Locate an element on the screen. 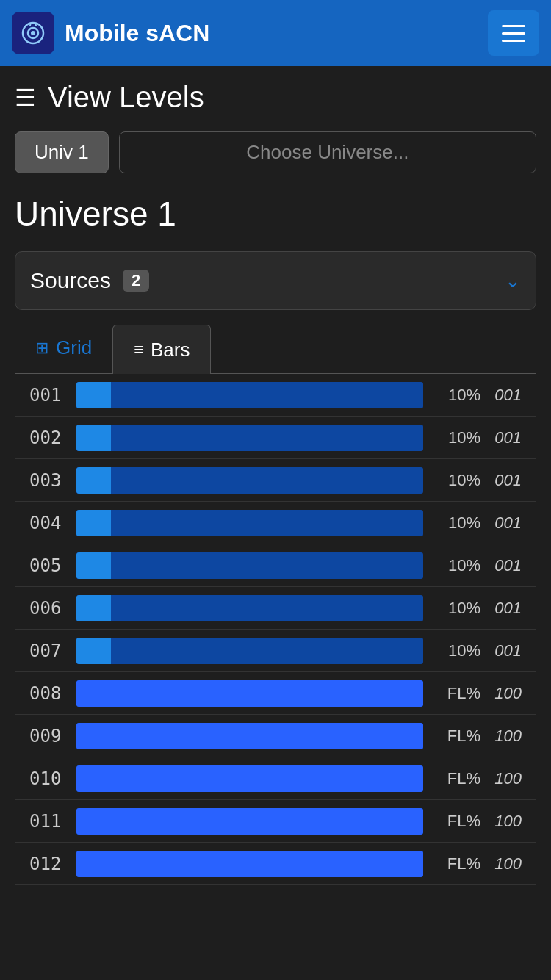 The height and width of the screenshot is (980, 551). view-tabs: ⊞ Grid ≡ Bars is located at coordinates (276, 350).